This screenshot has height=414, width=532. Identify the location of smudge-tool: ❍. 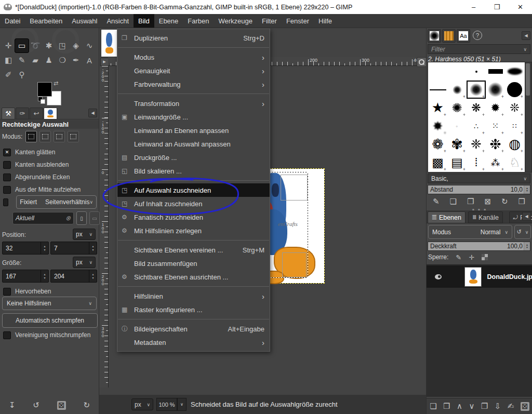
(62, 60).